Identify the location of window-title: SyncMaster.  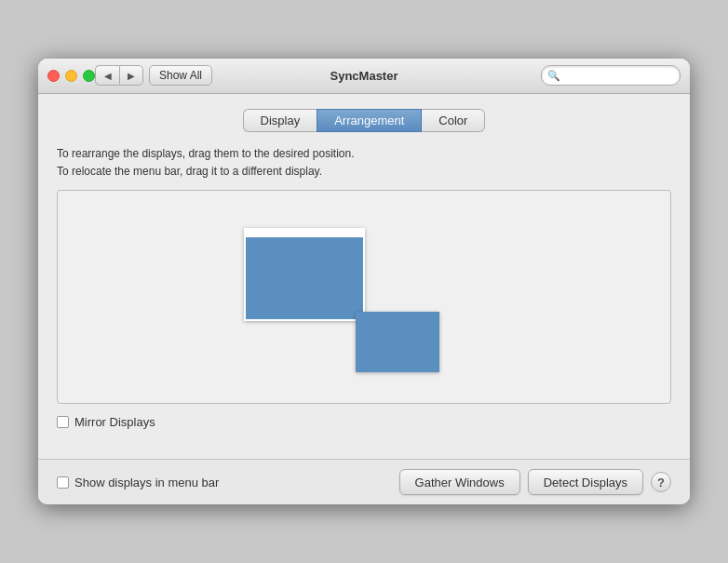
(365, 76).